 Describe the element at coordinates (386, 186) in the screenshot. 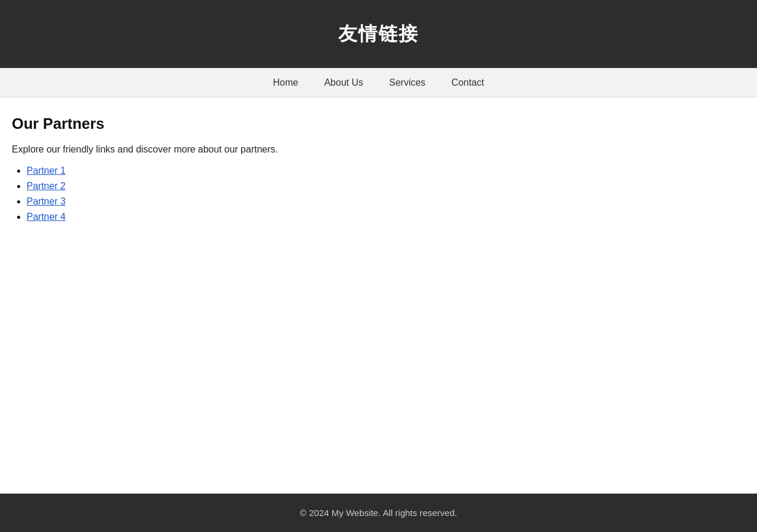

I see `list-item: Partner 2` at that location.